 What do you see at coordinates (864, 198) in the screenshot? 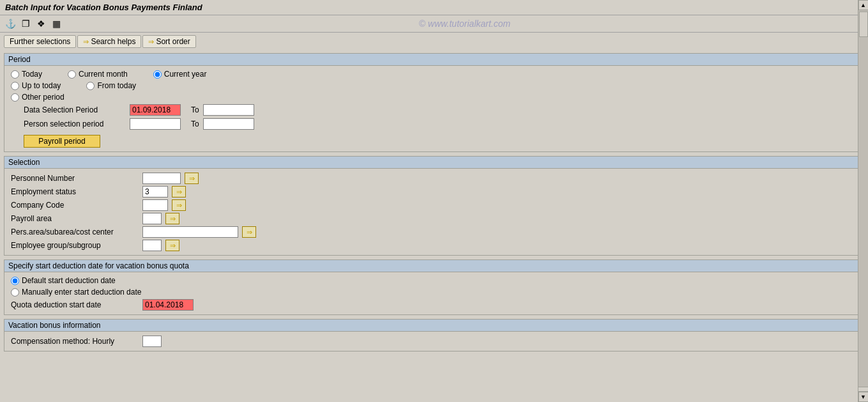
I see `scroll-track` at bounding box center [864, 198].